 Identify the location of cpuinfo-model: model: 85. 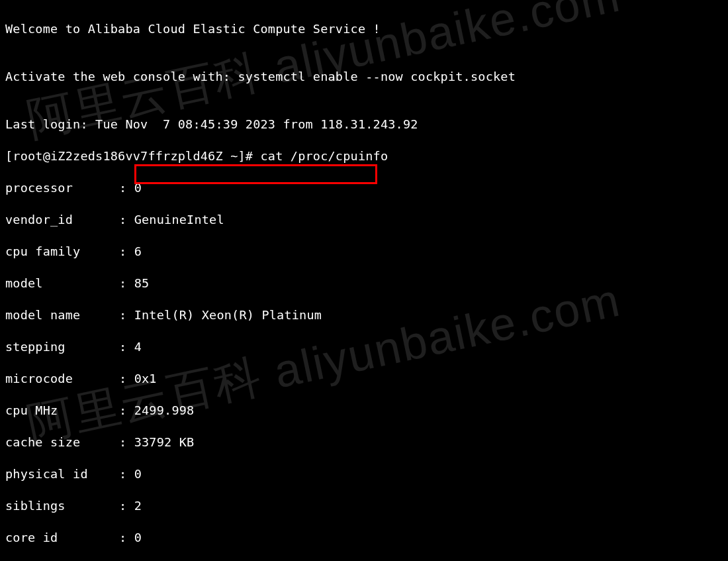
(364, 283).